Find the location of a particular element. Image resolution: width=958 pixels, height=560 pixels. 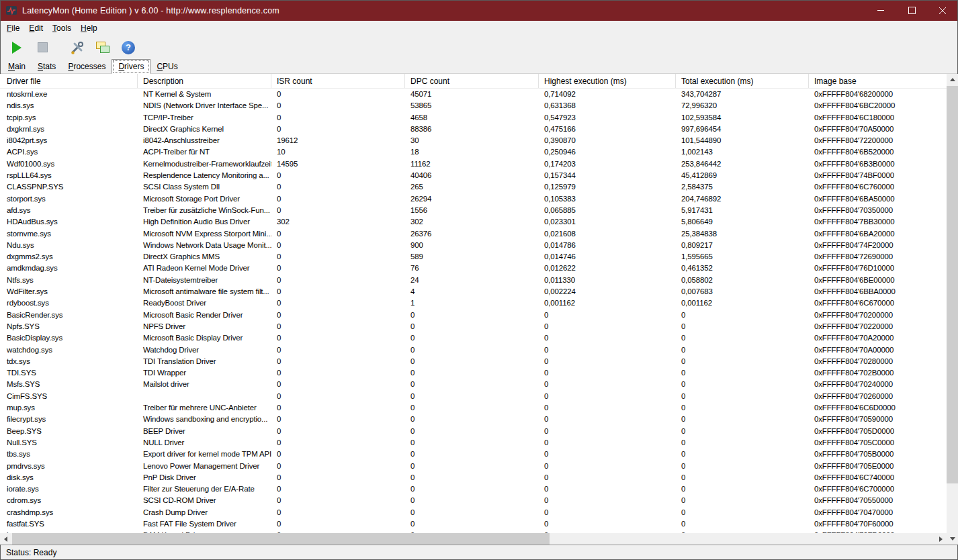

table-row: crashdmp.sysCrash Dump Driver00000xFFFFF… is located at coordinates (473, 513).